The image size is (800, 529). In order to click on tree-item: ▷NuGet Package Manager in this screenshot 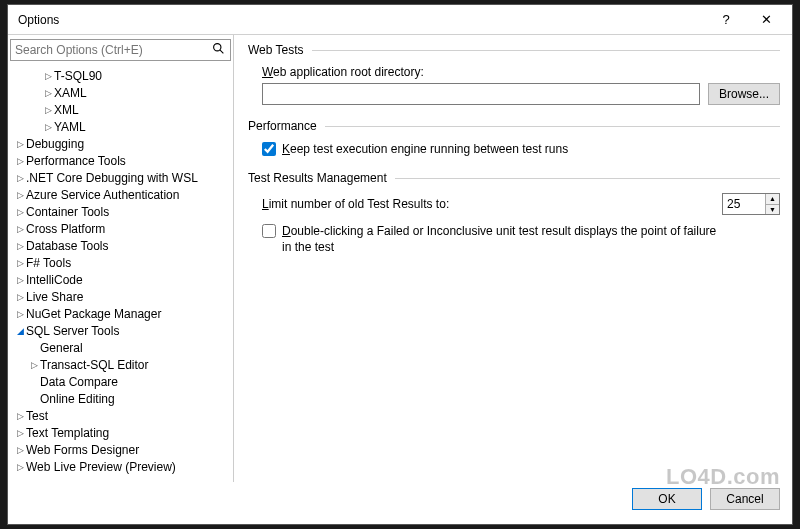, I will do `click(122, 314)`.